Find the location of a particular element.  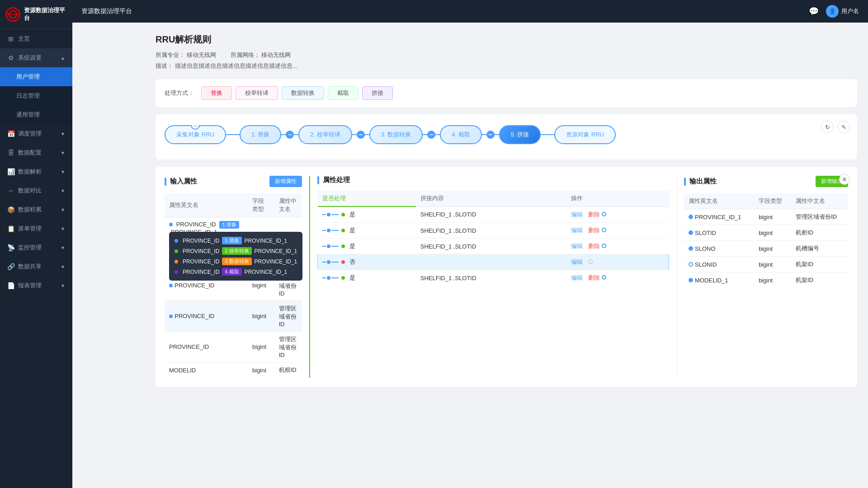

sidebar-item-log-mgmt: 日志管理 is located at coordinates (36, 96).